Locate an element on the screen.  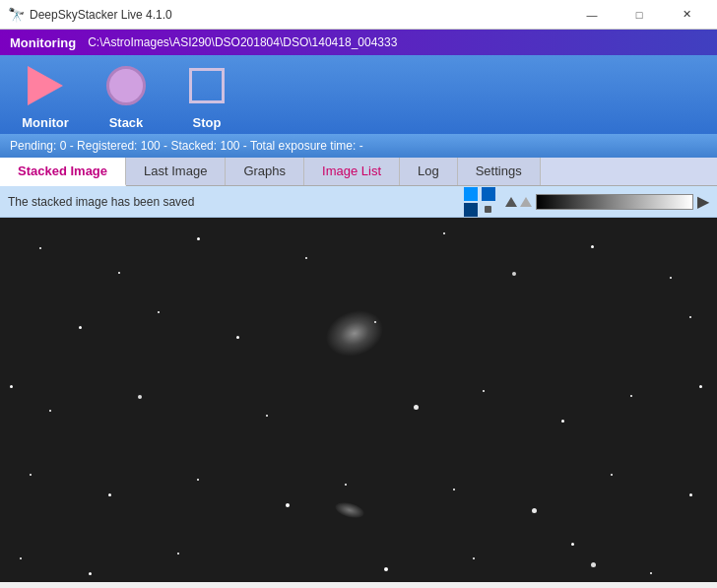
tone-triangles is located at coordinates (518, 202).